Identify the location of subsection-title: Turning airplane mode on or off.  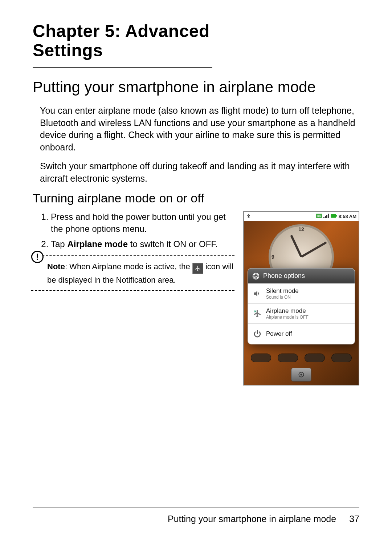
(196, 198).